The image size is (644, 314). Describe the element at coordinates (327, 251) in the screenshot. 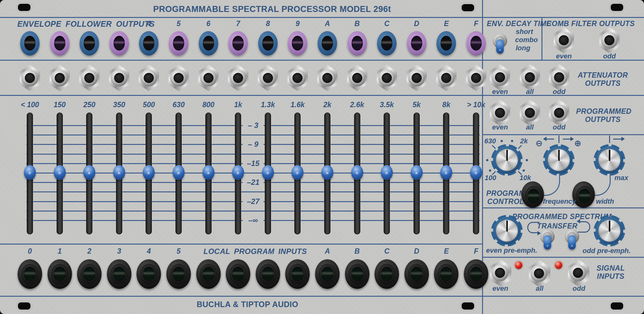

I see `local-input-label-A: A` at that location.